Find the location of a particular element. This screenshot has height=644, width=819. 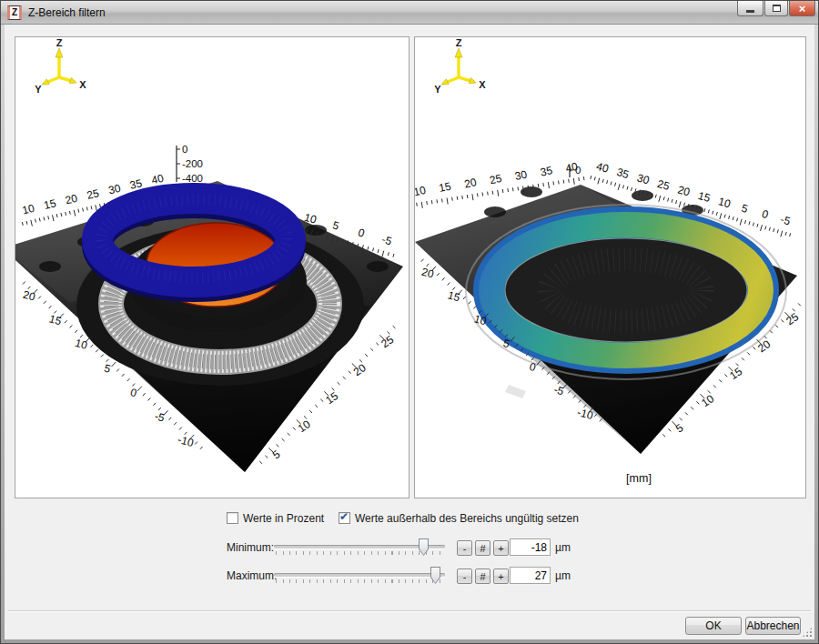

percent-checkbox-label: Werte in Prozent is located at coordinates (284, 518).